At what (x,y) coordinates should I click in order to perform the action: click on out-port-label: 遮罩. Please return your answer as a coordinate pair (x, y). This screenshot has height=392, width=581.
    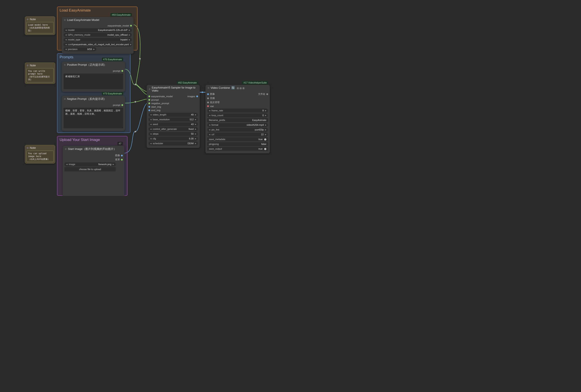
    Looking at the image, I should click on (118, 160).